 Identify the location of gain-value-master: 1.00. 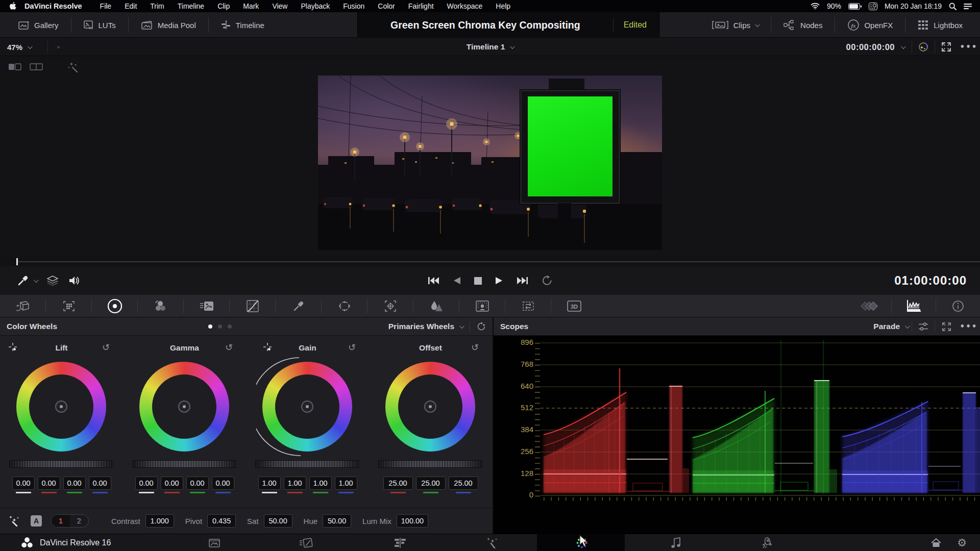
(270, 483).